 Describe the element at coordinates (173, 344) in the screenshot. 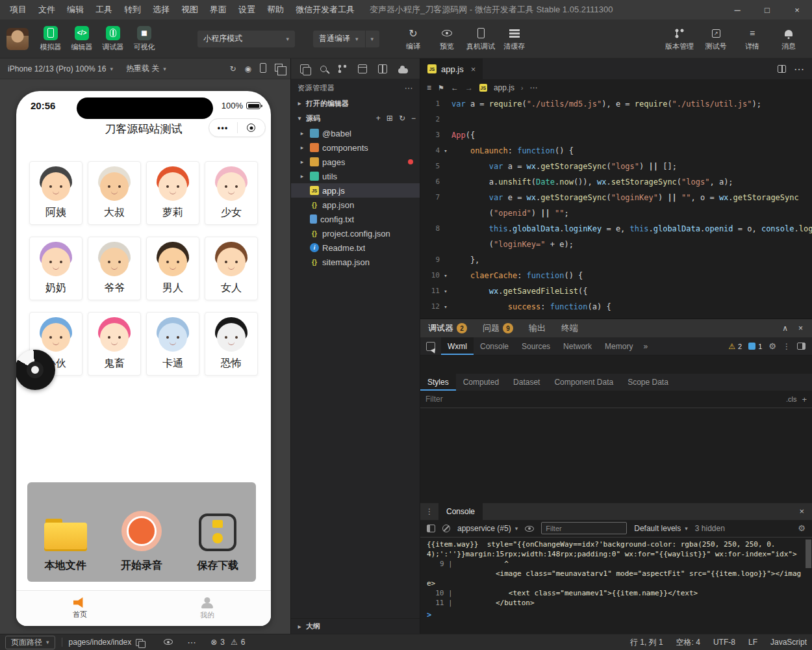

I see `voice-card-卡通: 卡通` at that location.